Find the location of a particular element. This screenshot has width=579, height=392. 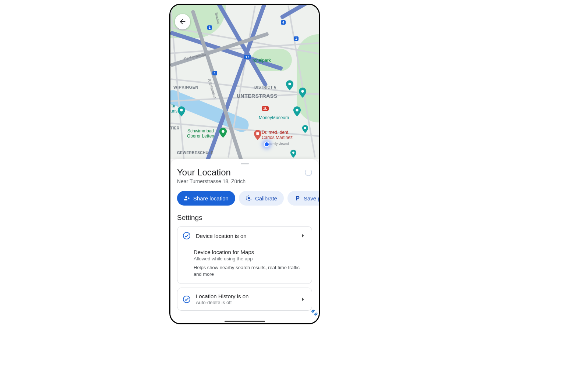

device-location-detail: Device location for Maps Allowed while u… is located at coordinates (244, 264).